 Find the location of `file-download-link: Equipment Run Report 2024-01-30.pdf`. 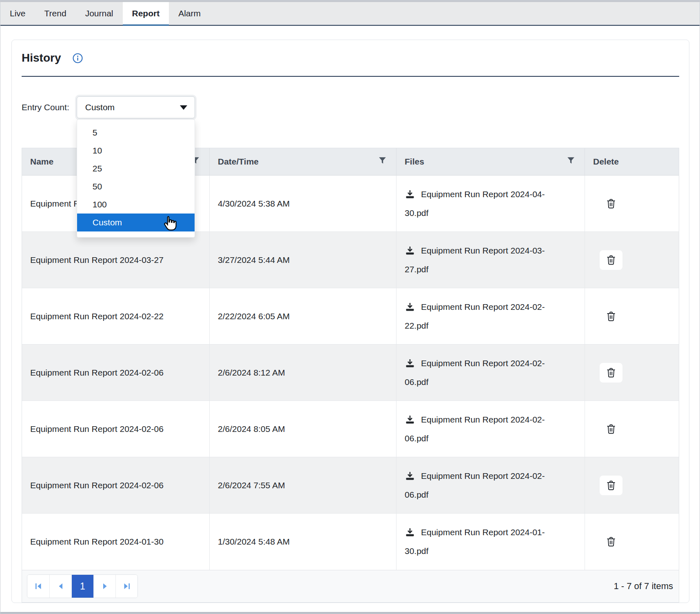

file-download-link: Equipment Run Report 2024-01-30.pdf is located at coordinates (481, 542).